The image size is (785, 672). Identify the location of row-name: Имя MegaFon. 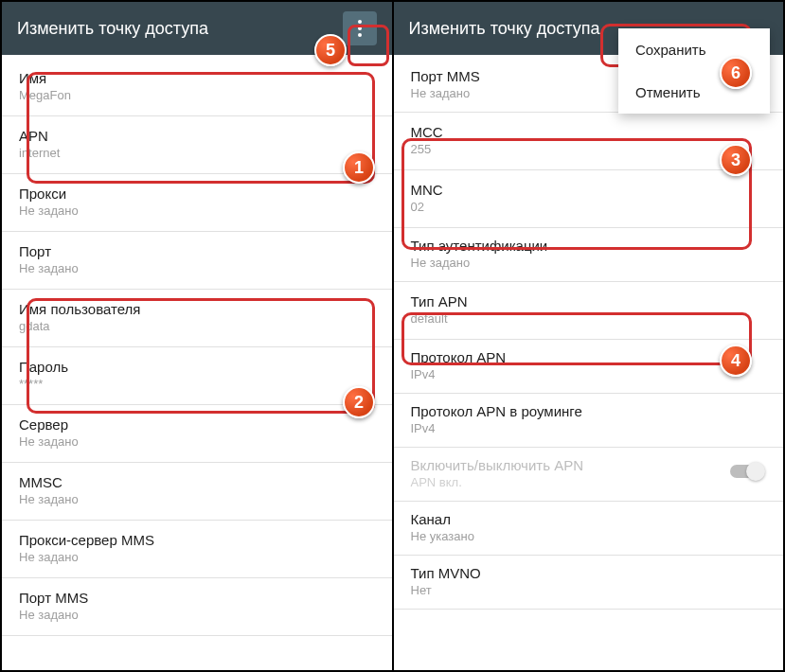
(197, 87).